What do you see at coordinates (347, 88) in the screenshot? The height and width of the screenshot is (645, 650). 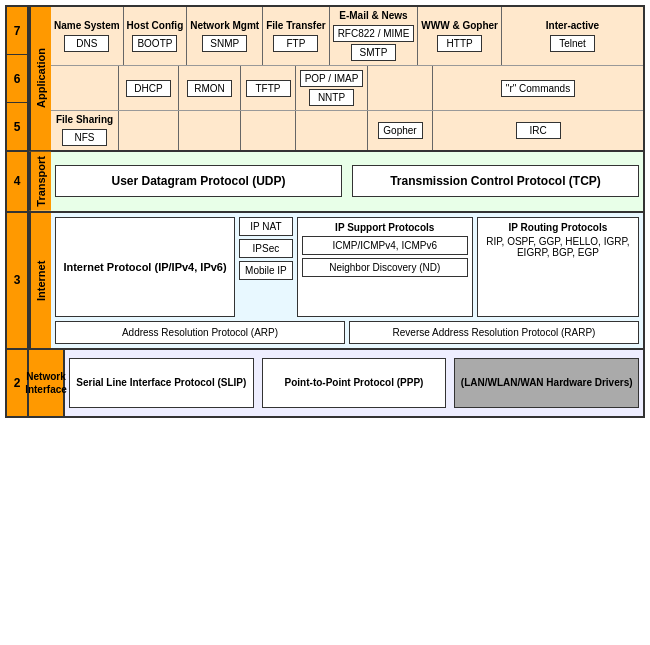 I see `app-row-6: DHCP RMON TFTP POP / IMAP NNTP "r" Comma…` at bounding box center [347, 88].